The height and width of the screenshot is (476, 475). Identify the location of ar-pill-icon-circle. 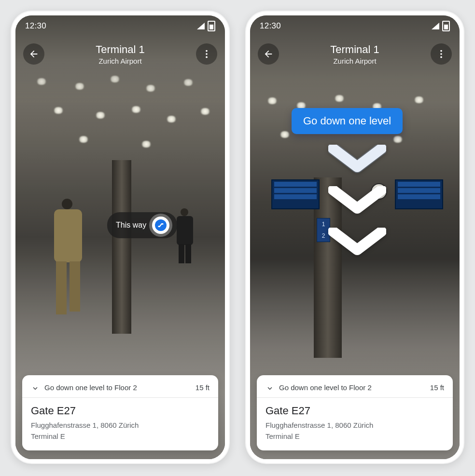
(161, 225).